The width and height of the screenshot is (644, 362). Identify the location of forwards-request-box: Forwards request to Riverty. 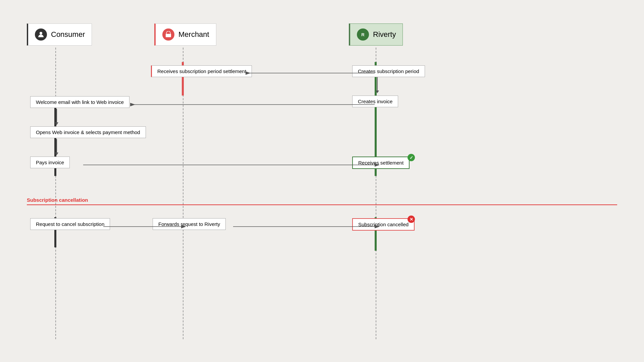
(189, 224).